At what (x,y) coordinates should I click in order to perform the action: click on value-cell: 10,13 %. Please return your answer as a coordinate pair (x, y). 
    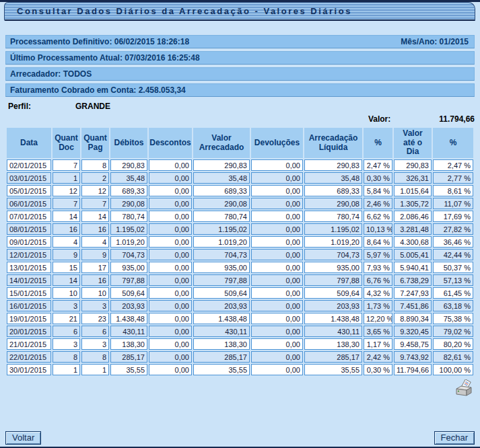
    Looking at the image, I should click on (378, 229).